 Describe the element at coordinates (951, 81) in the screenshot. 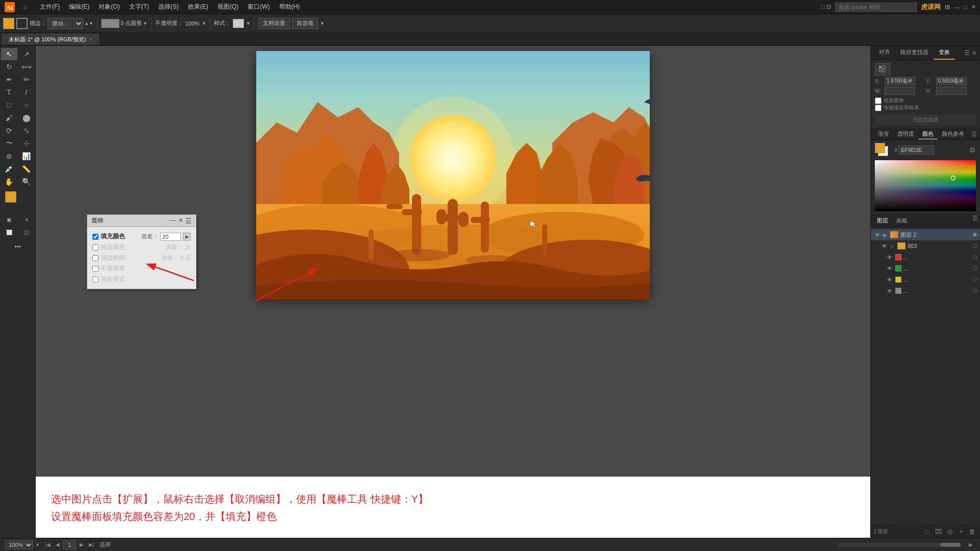

I see `y-input` at that location.